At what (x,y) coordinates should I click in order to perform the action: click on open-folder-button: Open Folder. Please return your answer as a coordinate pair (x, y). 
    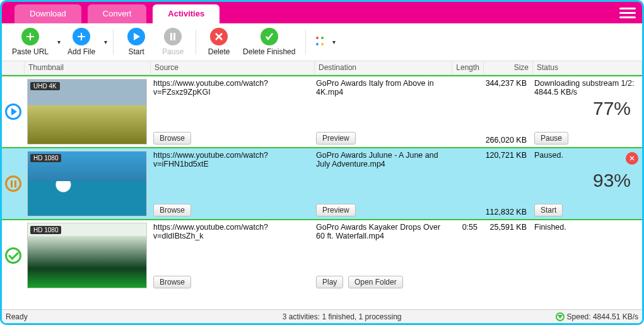
    Looking at the image, I should click on (376, 282).